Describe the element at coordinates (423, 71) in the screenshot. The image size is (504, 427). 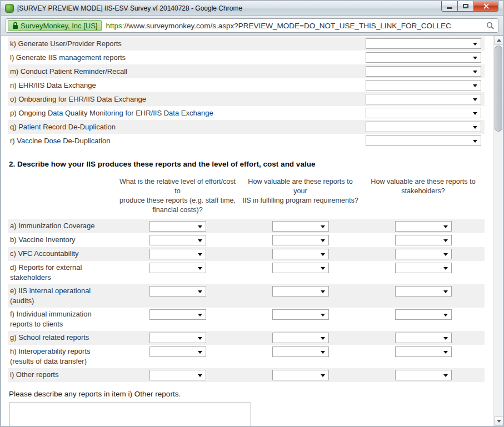
I see `q1-m-dropdown` at that location.